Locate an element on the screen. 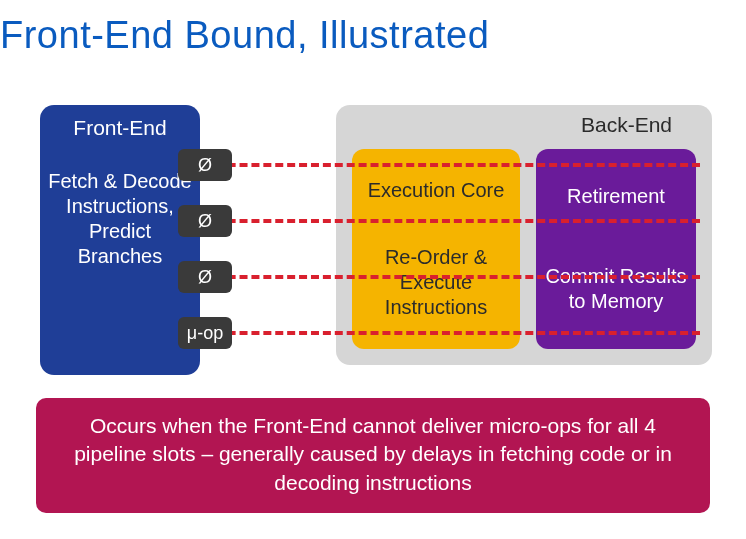 This screenshot has width=746, height=539. retirement-title: Retirement is located at coordinates (616, 196).